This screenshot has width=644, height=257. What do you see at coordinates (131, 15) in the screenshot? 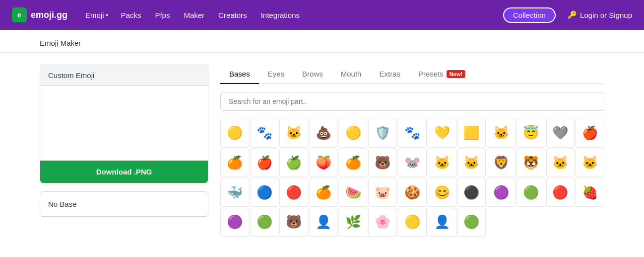
I see `nav-item-packs: Packs` at bounding box center [131, 15].